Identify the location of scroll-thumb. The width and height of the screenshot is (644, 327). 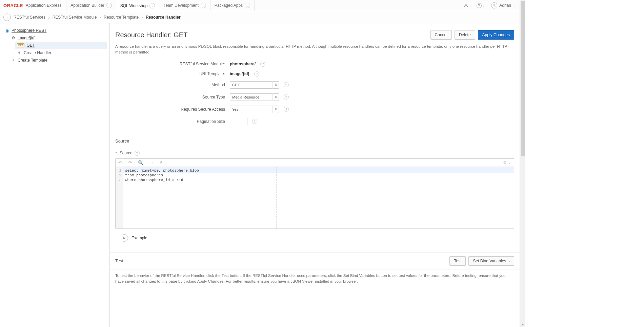
(523, 79).